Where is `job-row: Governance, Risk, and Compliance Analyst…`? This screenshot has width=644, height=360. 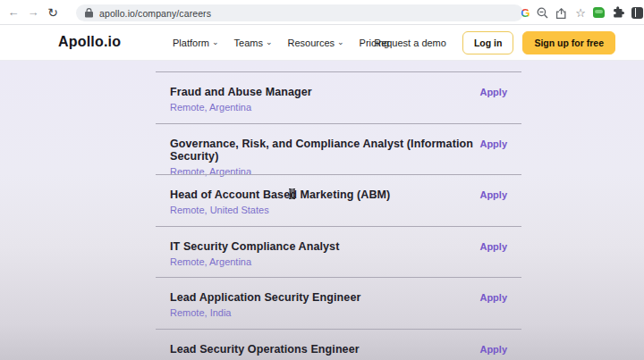
job-row: Governance, Risk, and Compliance Analyst… is located at coordinates (338, 149).